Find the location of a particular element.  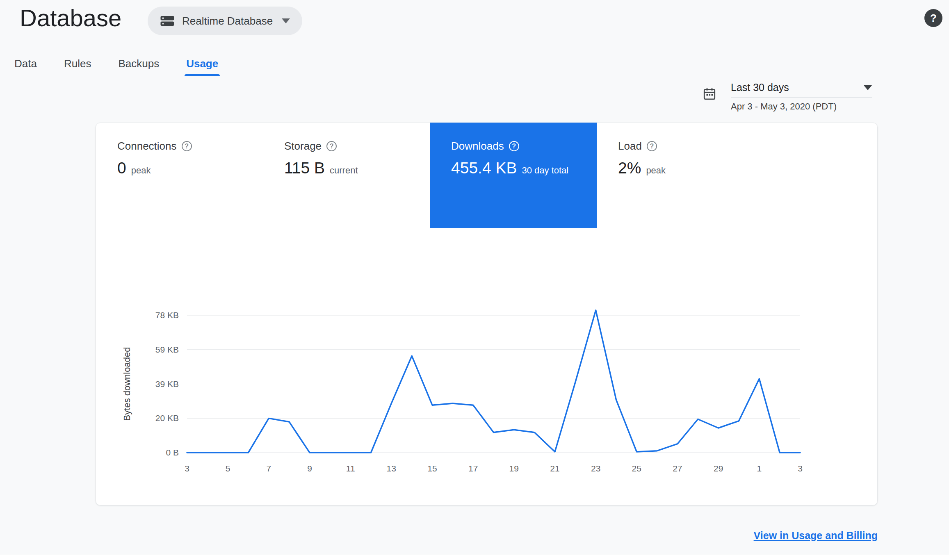

x-tick-label: 27 is located at coordinates (678, 468).